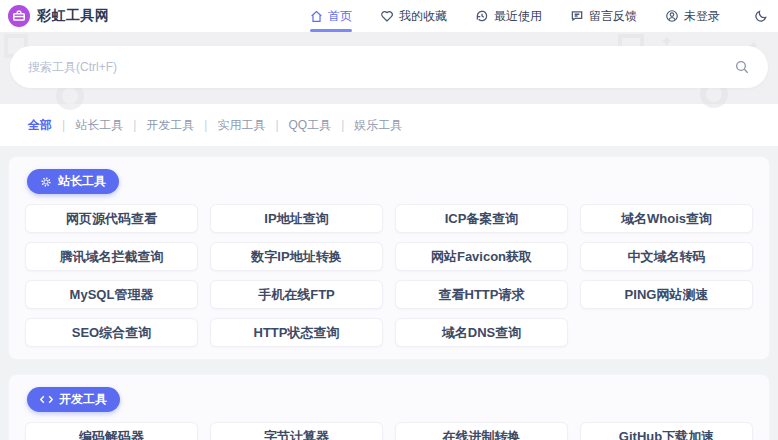 The image size is (778, 440). I want to click on section-badge-label: 站长工具, so click(82, 182).